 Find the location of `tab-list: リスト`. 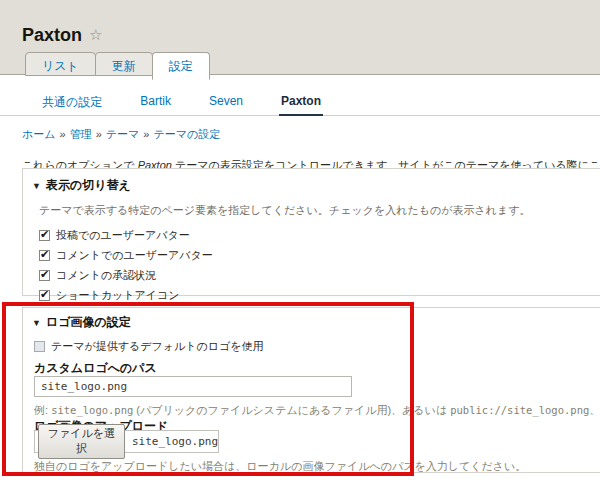

tab-list: リスト is located at coordinates (60, 64).